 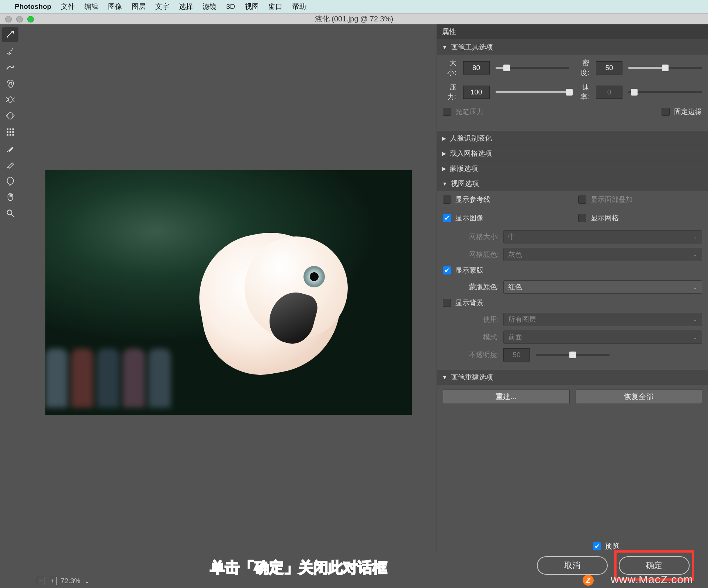 I want to click on pressure-input: 100, so click(x=476, y=92).